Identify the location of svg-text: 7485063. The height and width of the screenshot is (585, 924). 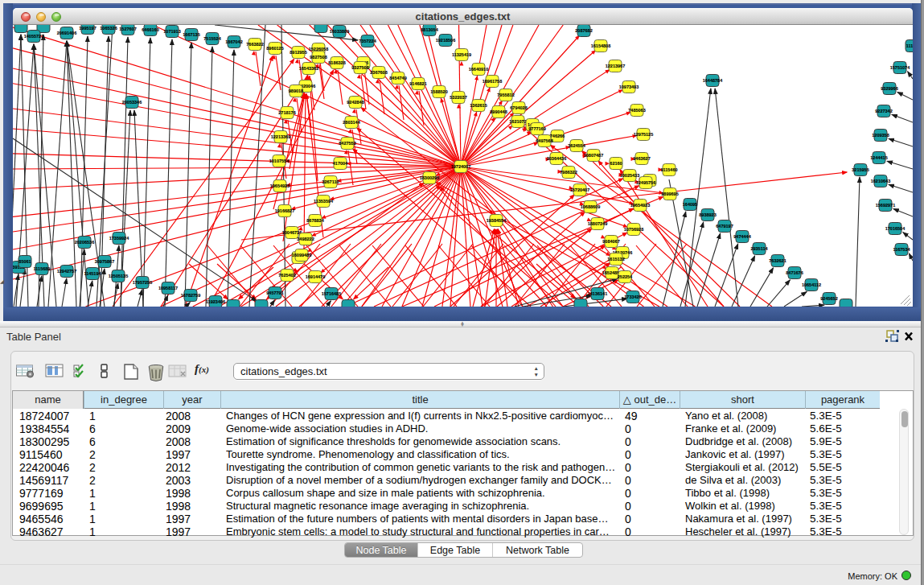
(637, 110).